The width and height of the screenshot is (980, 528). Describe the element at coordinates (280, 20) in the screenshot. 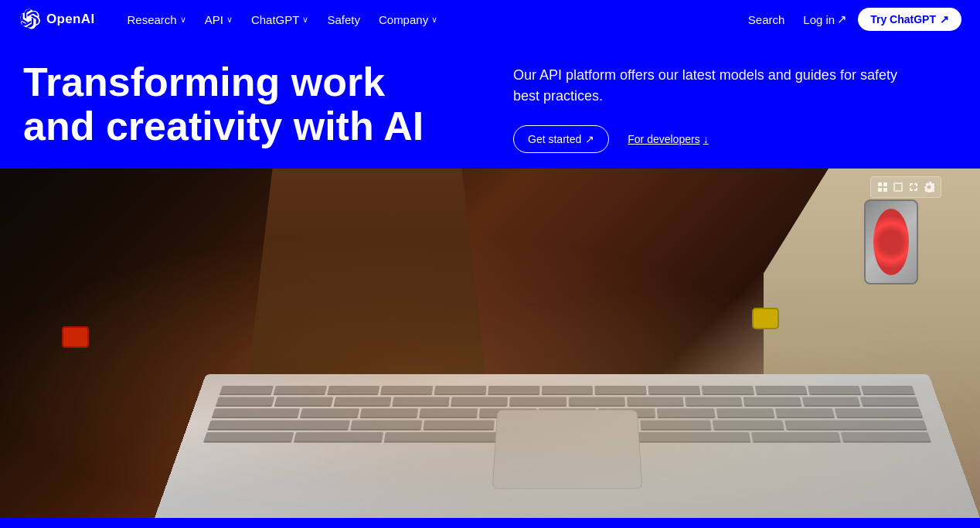

I see `nav-item-chatgpt: ChatGPT ∨` at that location.